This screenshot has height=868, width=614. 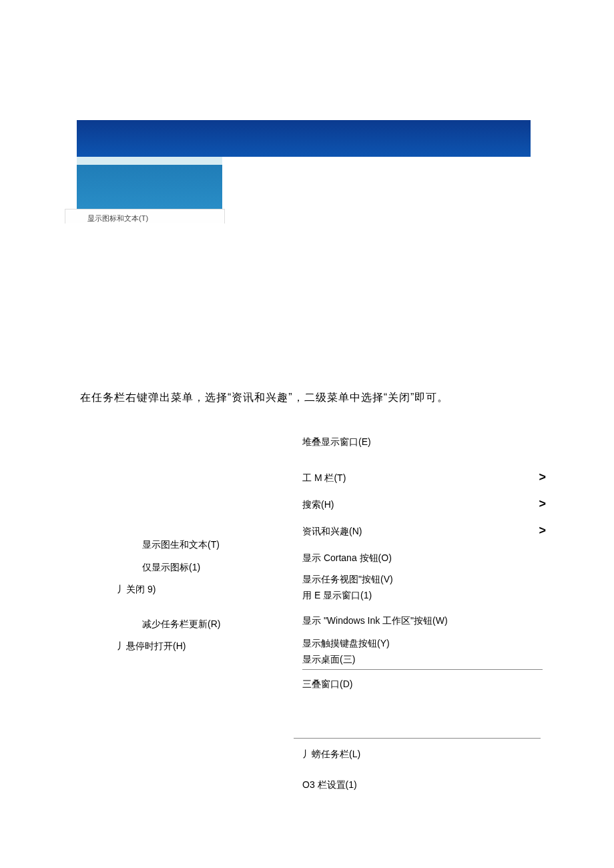 What do you see at coordinates (332, 531) in the screenshot?
I see `menu-label: 资讯和兴趣(N)` at bounding box center [332, 531].